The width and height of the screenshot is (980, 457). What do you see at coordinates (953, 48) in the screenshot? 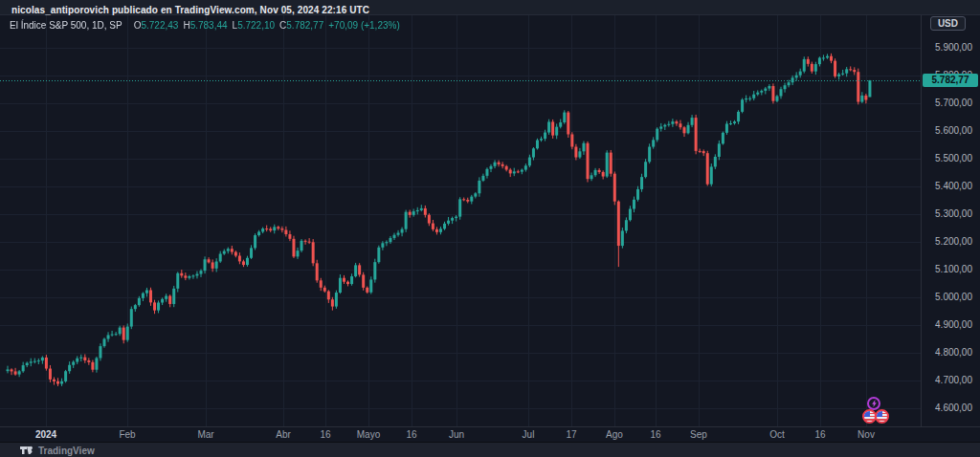
I see `price-axis-label: 5.900,00` at bounding box center [953, 48].